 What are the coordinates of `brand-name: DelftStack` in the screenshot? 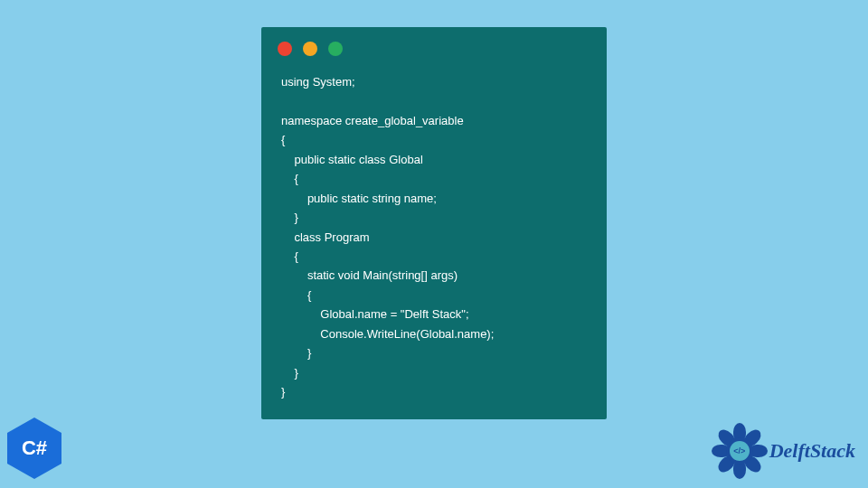 It's located at (812, 451).